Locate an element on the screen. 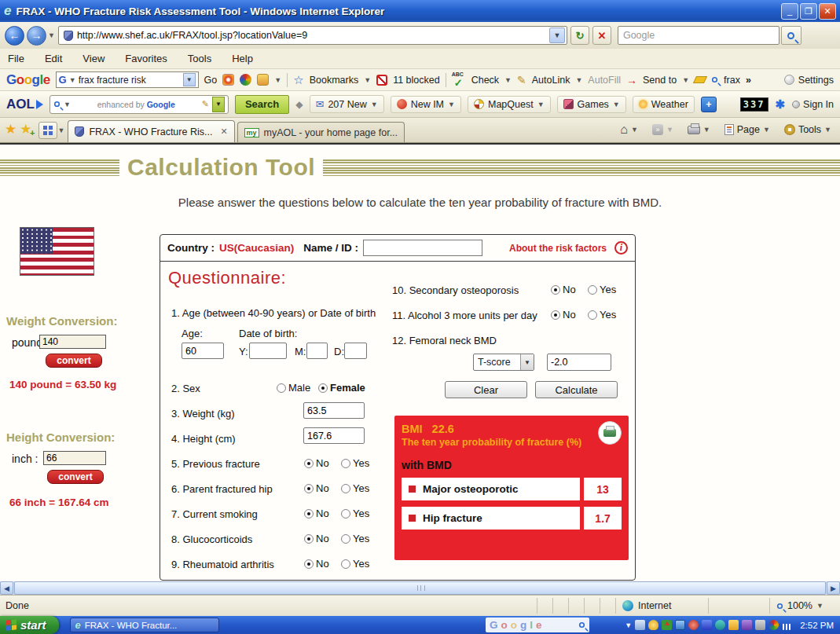 The image size is (840, 634). q10-yes-option: Yes is located at coordinates (602, 289).